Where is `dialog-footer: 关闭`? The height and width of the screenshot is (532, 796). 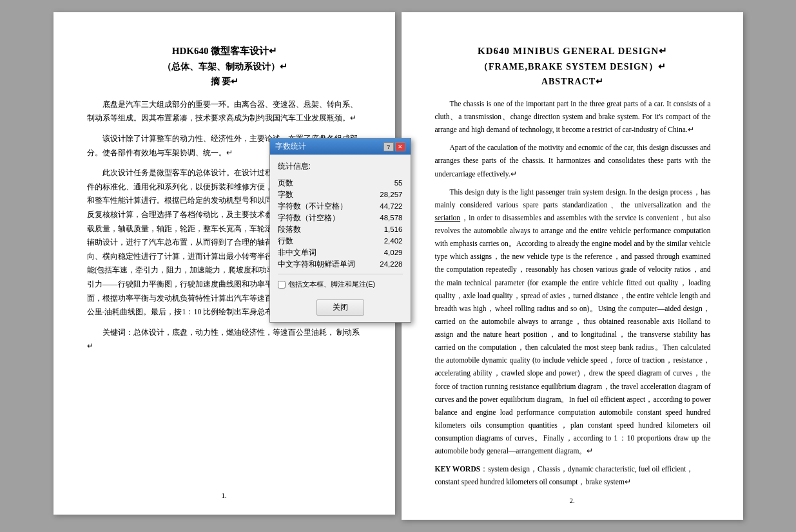 dialog-footer: 关闭 is located at coordinates (340, 309).